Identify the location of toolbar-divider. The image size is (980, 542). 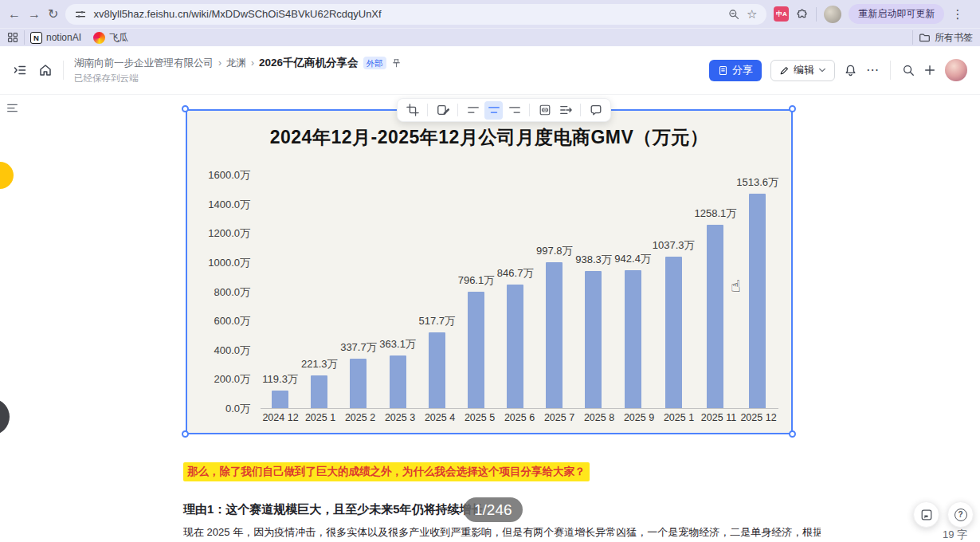
(816, 14).